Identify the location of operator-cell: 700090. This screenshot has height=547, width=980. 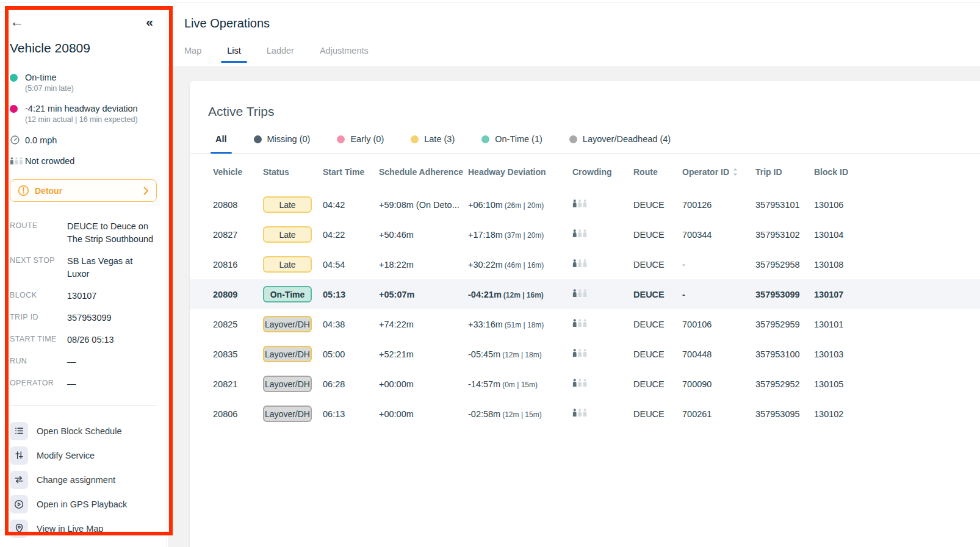
(719, 384).